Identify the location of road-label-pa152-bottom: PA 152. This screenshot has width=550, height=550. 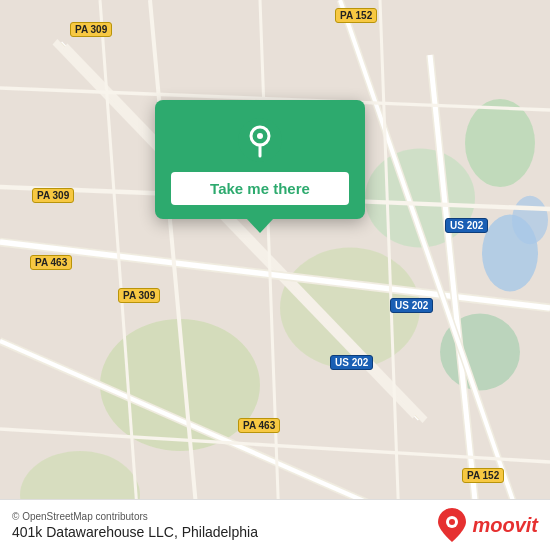
(483, 476).